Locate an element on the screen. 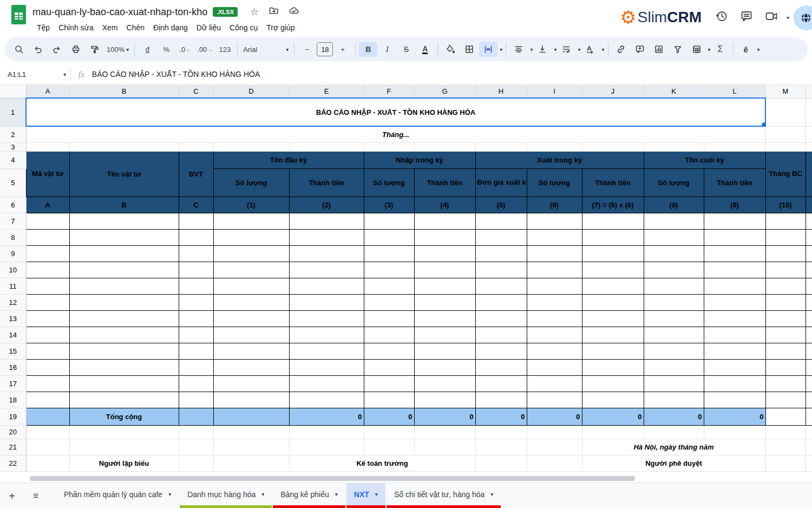  col-header: D is located at coordinates (251, 92).